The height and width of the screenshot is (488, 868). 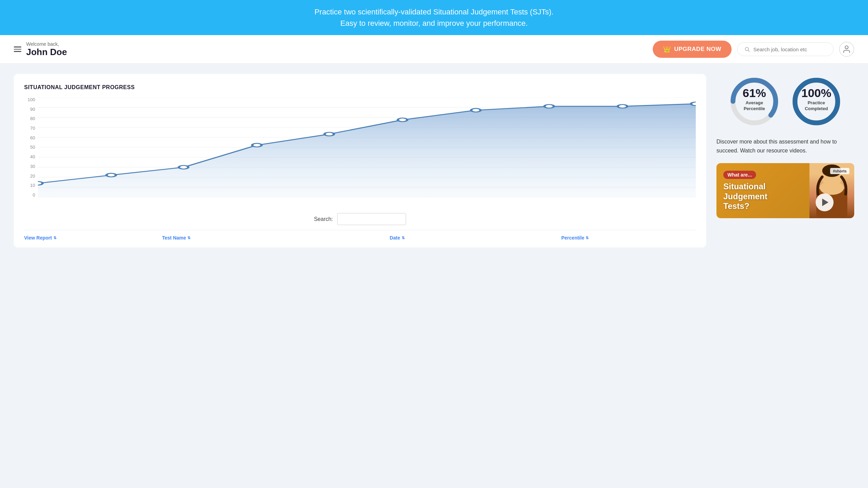 I want to click on user-icon, so click(x=847, y=49).